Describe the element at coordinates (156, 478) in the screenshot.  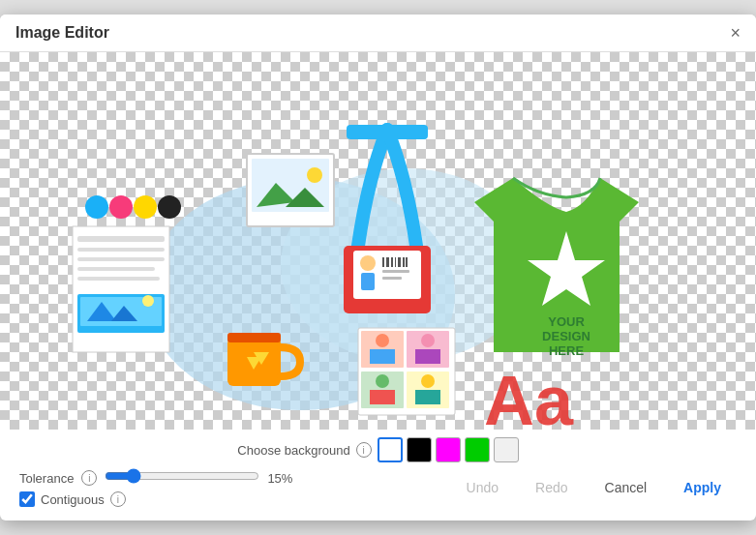
I see `tolerance-row: Tolerance i 15%` at that location.